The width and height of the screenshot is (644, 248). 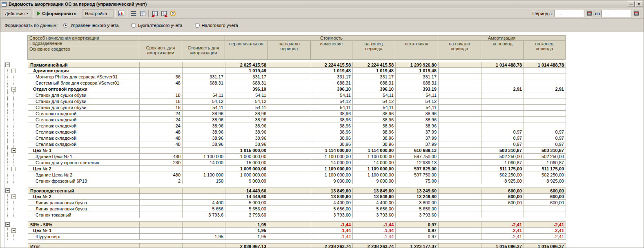 What do you see at coordinates (417, 190) in the screenshot?
I see `value-cell: 13 249,60` at bounding box center [417, 190].